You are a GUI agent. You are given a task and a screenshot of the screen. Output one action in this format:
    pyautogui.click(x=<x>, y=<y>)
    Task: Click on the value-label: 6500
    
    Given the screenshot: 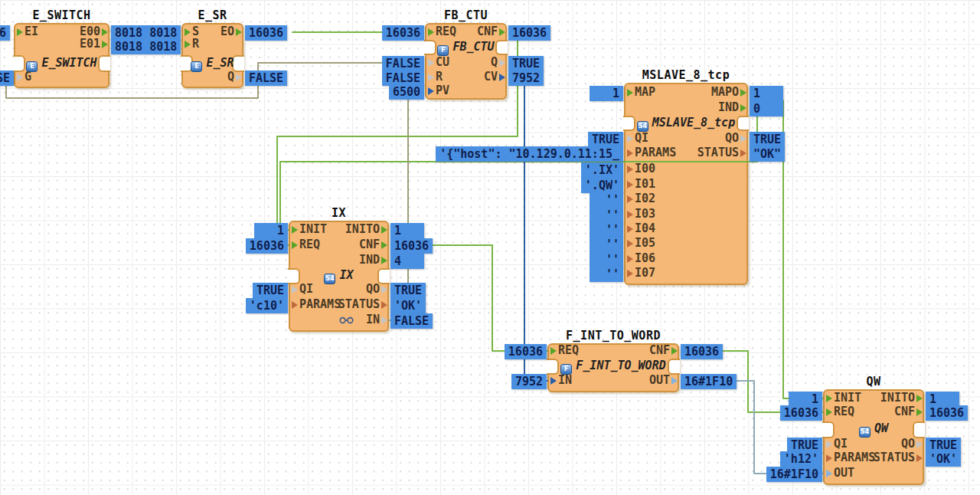 What is the action you would take?
    pyautogui.click(x=407, y=92)
    